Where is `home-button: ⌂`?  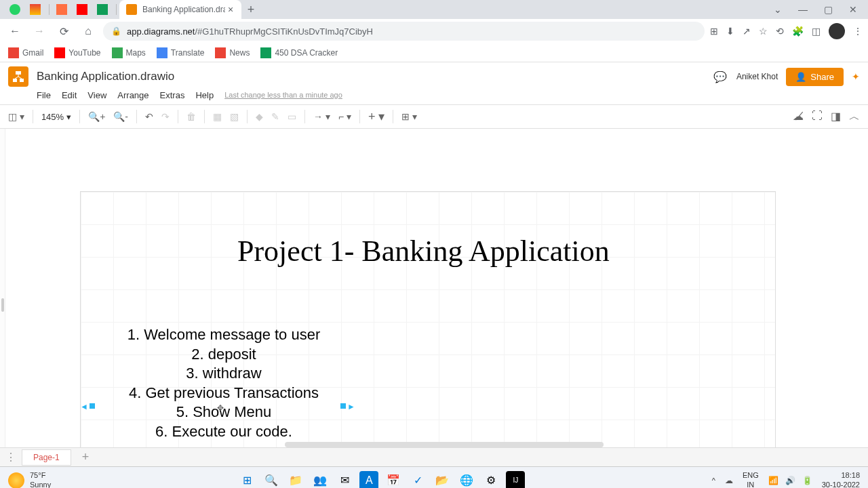 home-button: ⌂ is located at coordinates (88, 31).